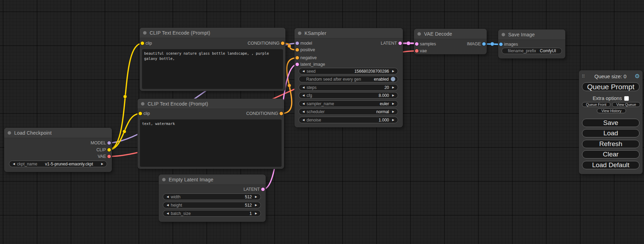  I want to click on prompt-textarea: beautiful scenery nature glass bottle la…, so click(213, 69).